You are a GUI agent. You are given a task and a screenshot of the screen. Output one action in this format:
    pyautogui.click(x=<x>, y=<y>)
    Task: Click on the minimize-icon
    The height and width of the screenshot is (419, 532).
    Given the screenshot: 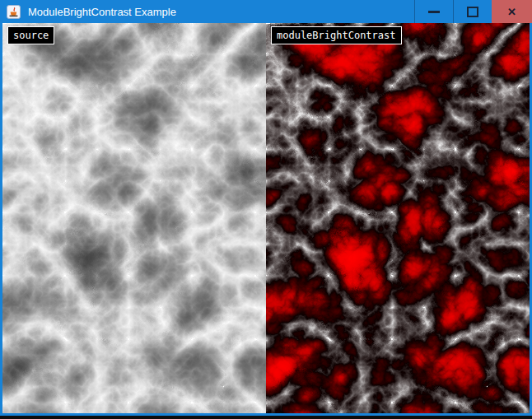 What is the action you would take?
    pyautogui.click(x=434, y=12)
    